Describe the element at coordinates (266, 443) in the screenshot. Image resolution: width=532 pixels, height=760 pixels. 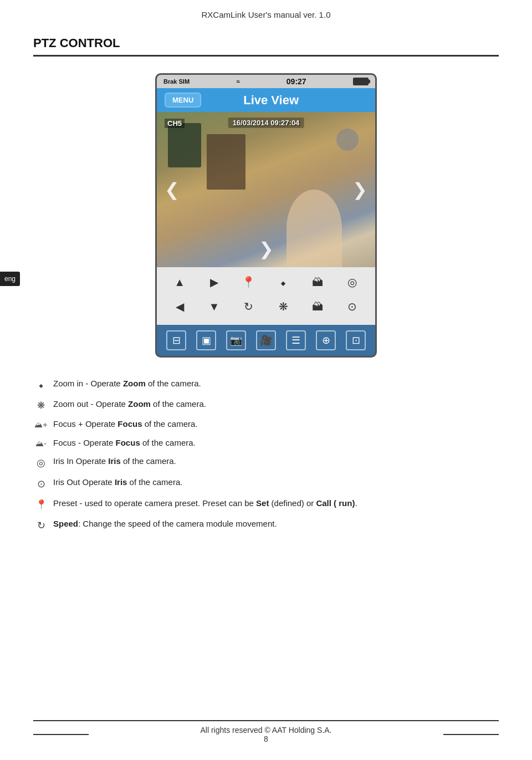
I see `feature-focus-minus: ⛰- Focus - Operate Focus of the camera.` at that location.